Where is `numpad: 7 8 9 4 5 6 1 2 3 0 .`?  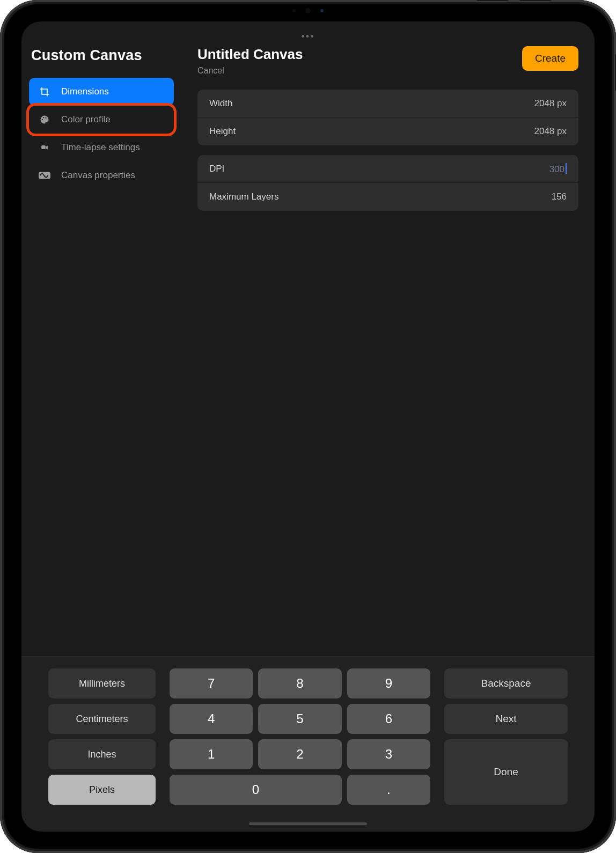 numpad: 7 8 9 4 5 6 1 2 3 0 . is located at coordinates (300, 737).